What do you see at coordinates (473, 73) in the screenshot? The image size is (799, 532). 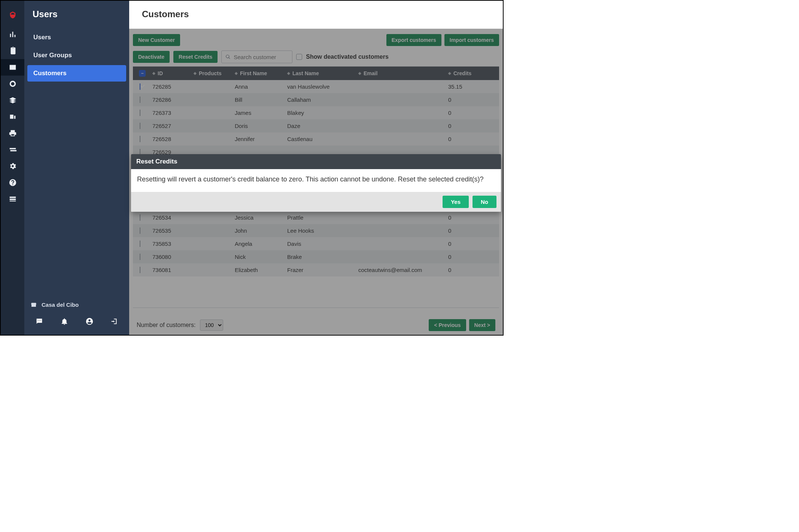 I see `col-credits: ◆Credits` at bounding box center [473, 73].